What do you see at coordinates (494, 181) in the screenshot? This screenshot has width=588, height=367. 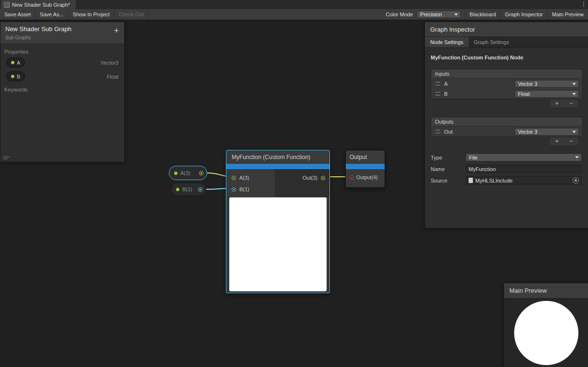 I see `source-object-value: MyHLSLInclude` at bounding box center [494, 181].